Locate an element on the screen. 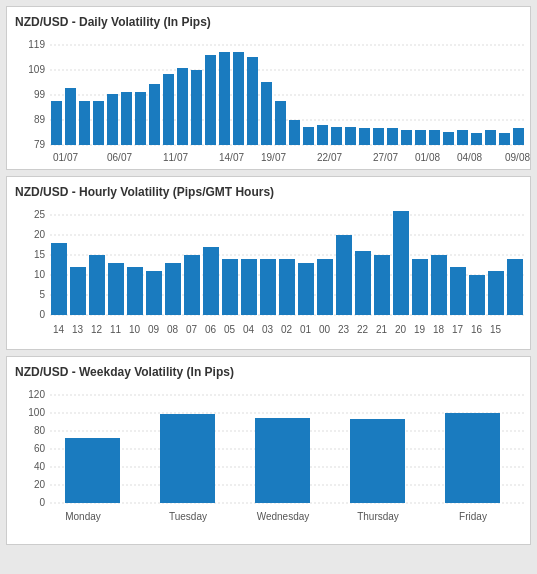 Image resolution: width=537 pixels, height=574 pixels. svg-text: Wednesday is located at coordinates (284, 516).